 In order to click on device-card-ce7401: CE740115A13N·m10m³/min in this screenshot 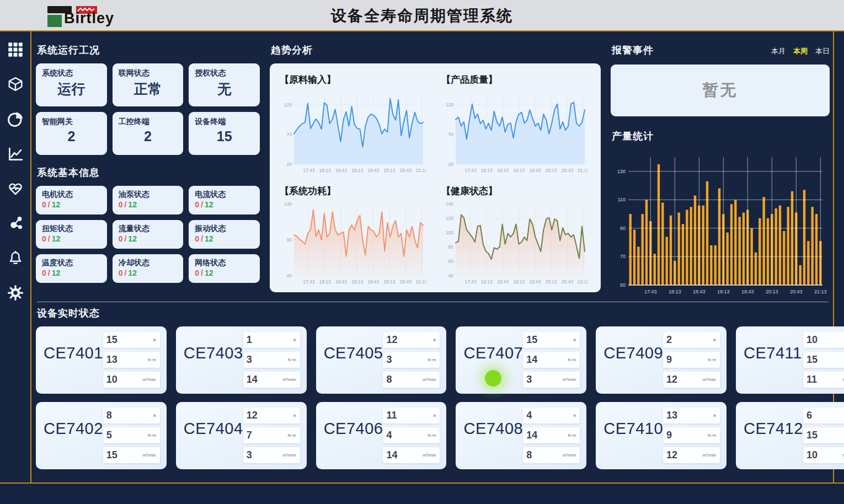, I will do `click(102, 360)`.